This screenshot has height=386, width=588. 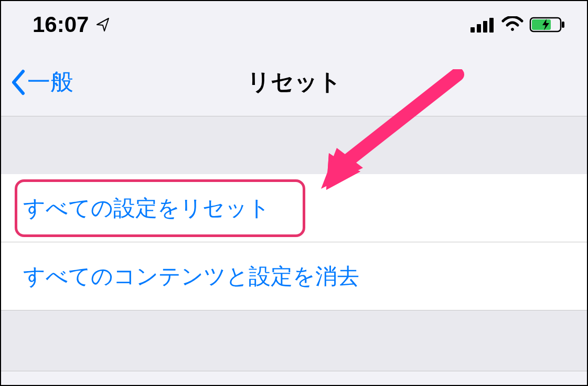 I want to click on page-title: リセット, so click(x=294, y=82).